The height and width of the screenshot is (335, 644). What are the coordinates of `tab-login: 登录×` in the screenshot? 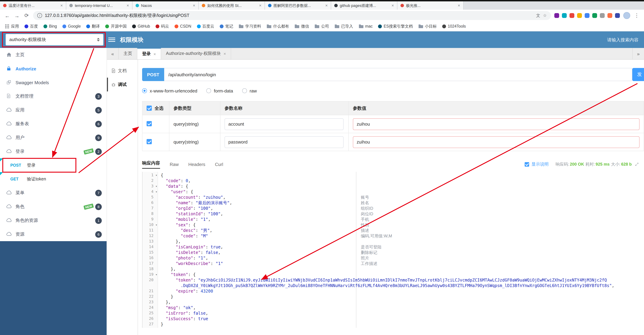 It's located at (149, 54).